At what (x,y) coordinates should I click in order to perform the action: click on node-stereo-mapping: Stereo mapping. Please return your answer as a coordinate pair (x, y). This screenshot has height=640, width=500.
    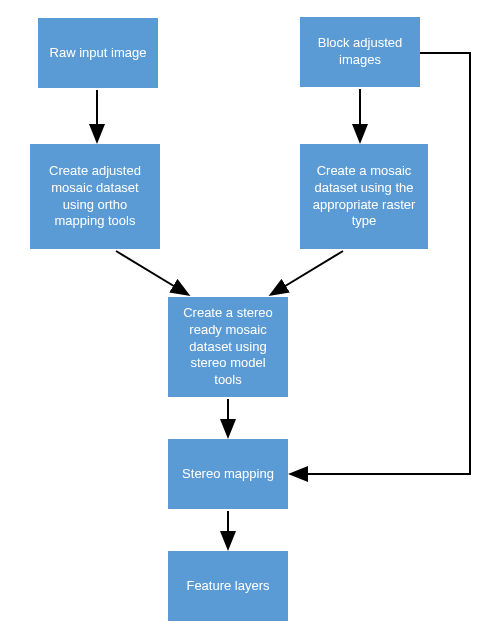
    Looking at the image, I should click on (228, 474).